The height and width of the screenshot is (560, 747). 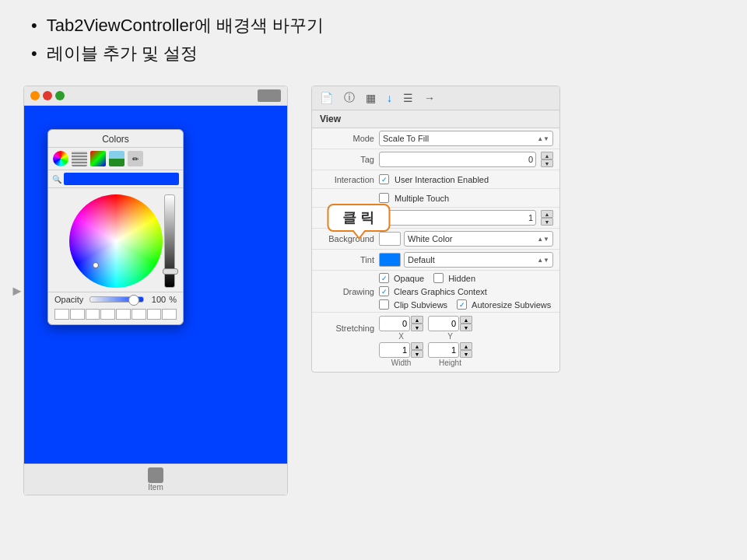 I want to click on inspector-list-icon: ☰, so click(x=408, y=98).